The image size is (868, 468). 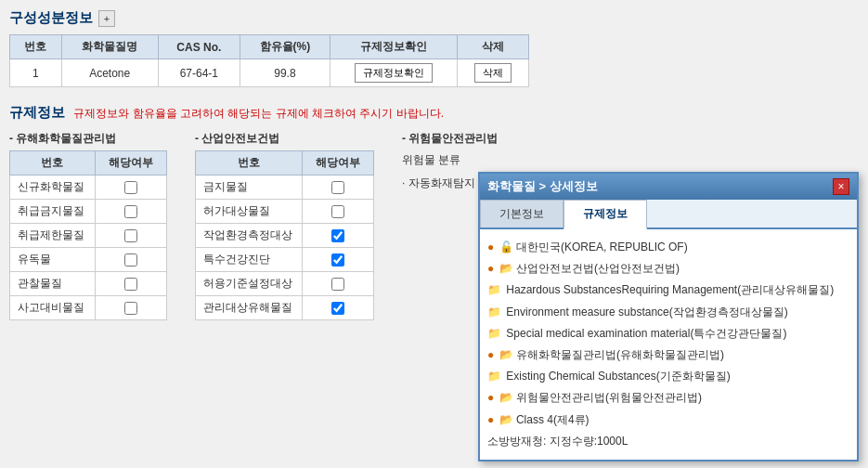 I want to click on danger-subtitle: 위험물 분류, so click(x=630, y=160).